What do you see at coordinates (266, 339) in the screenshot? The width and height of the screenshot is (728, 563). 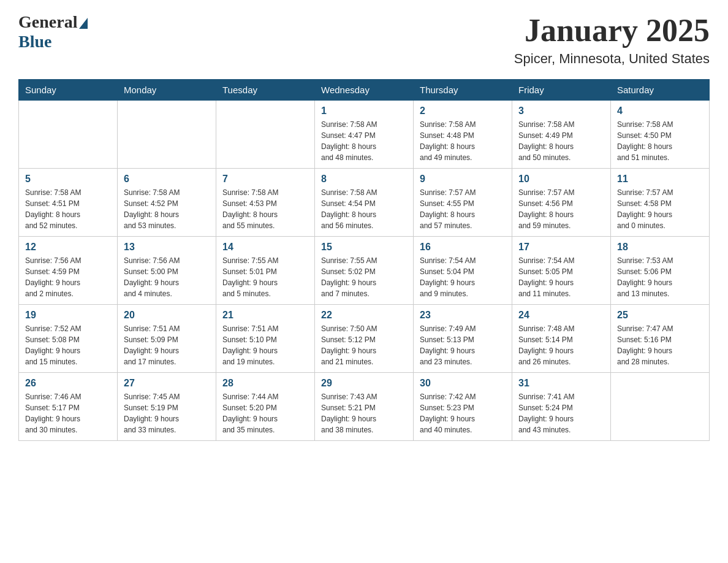 I see `calendar-cell: 21Sunrise: 7:51 AMSunset: 5:10 PMDayligh…` at bounding box center [266, 339].